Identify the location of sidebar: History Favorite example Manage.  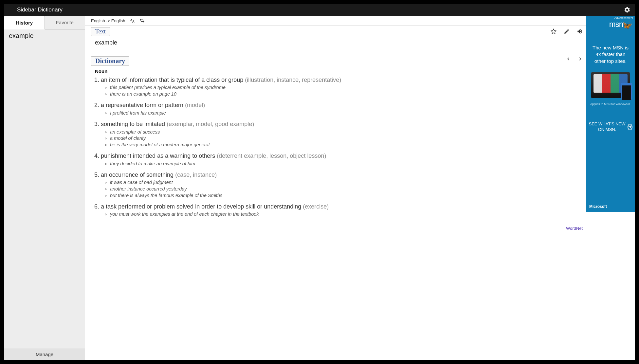
(45, 188).